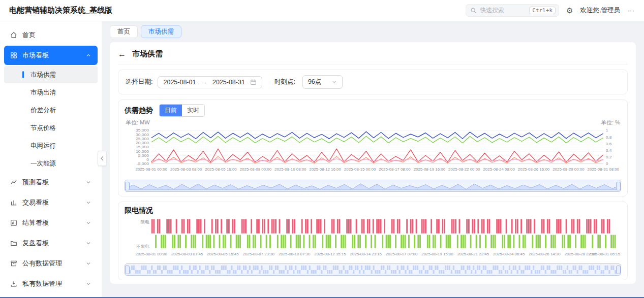 The image size is (644, 298). Describe the element at coordinates (36, 203) in the screenshot. I see `sidebar-item-label: 交易看板` at that location.